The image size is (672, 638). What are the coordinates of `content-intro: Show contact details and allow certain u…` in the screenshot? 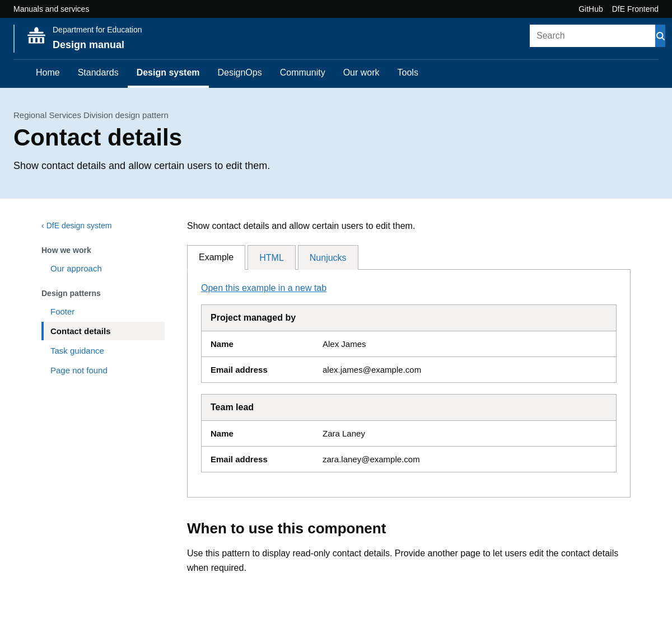 It's located at (409, 226).